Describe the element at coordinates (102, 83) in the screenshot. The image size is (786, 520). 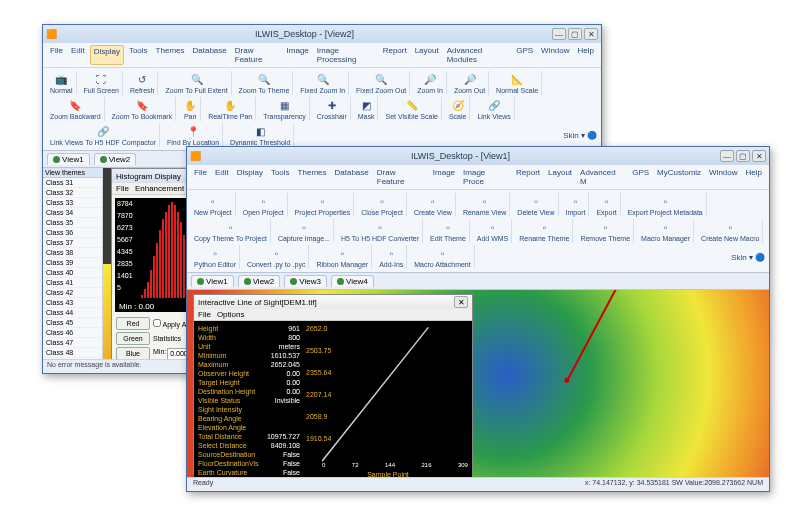
I see `ribbon-full-screen: ⛶Full Screen` at that location.